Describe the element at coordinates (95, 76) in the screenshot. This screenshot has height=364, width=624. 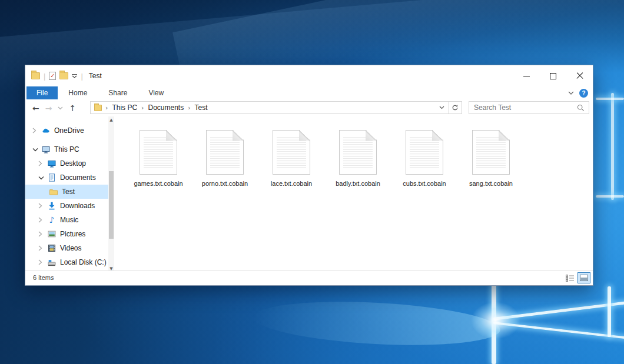
I see `window-title: Test` at that location.